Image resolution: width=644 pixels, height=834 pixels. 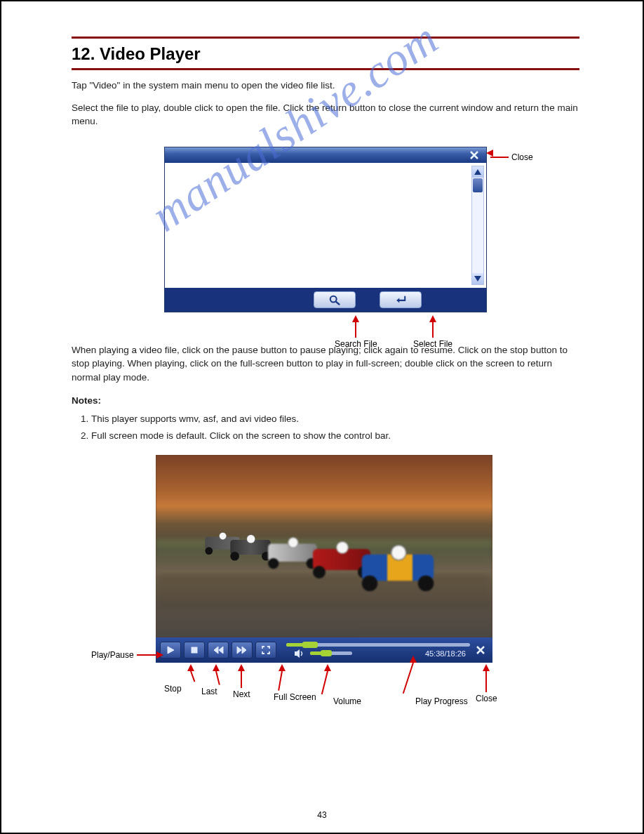 What do you see at coordinates (326, 86) in the screenshot?
I see `intro-p1: Tap "Video" in the system main menu to o…` at bounding box center [326, 86].